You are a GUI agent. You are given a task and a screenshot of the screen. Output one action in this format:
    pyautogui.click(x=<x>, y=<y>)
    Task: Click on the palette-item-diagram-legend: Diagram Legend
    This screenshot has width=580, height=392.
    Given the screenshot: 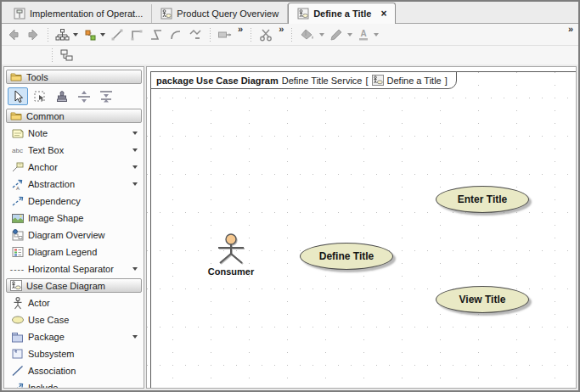 What is the action you would take?
    pyautogui.click(x=74, y=252)
    